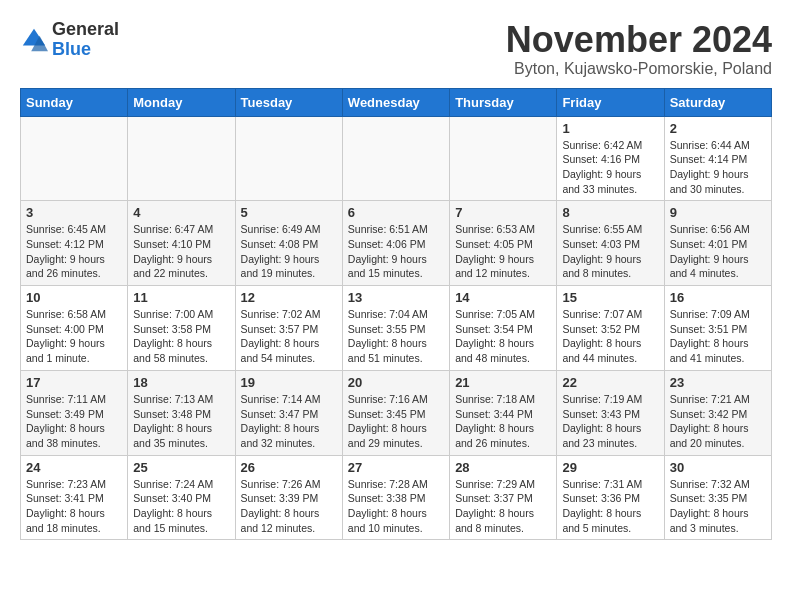 This screenshot has height=612, width=792. I want to click on day-number: 7, so click(503, 212).